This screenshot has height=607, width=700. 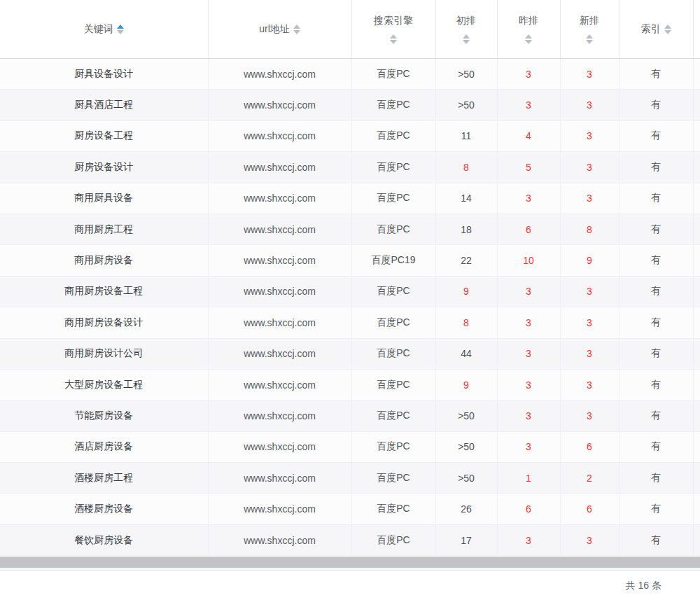 What do you see at coordinates (589, 229) in the screenshot?
I see `cell-new-rank: 8` at bounding box center [589, 229].